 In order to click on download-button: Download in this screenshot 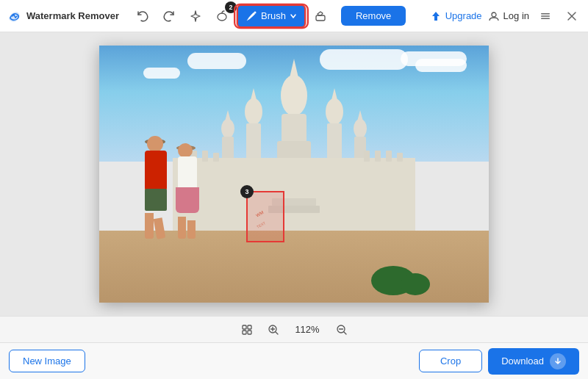, I will do `click(534, 361)`.